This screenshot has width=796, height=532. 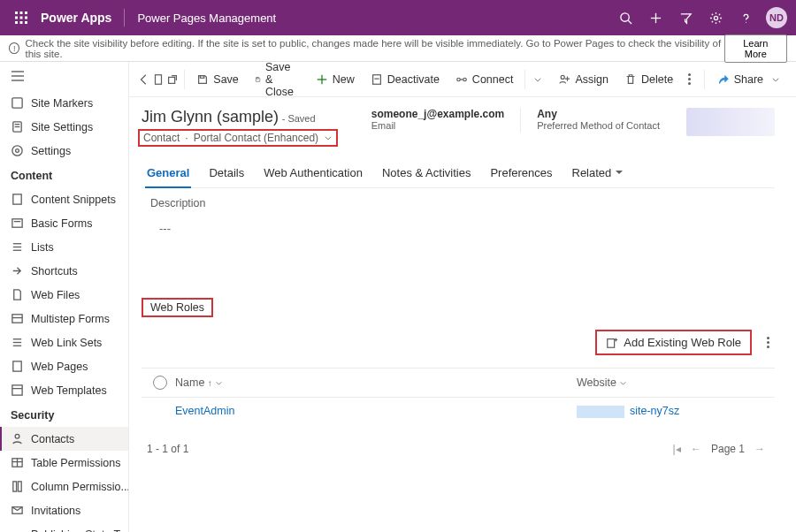 I want to click on open-record-set-button, so click(x=158, y=80).